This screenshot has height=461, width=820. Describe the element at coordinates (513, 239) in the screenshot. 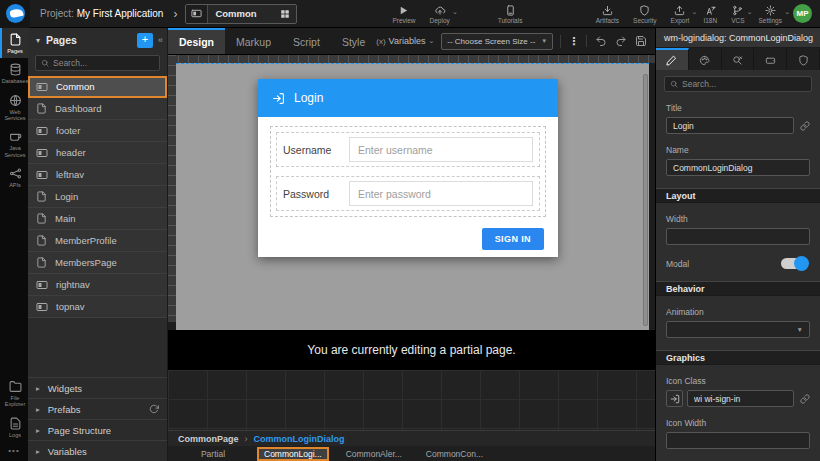

I see `sign-in-button: SIGN IN` at that location.